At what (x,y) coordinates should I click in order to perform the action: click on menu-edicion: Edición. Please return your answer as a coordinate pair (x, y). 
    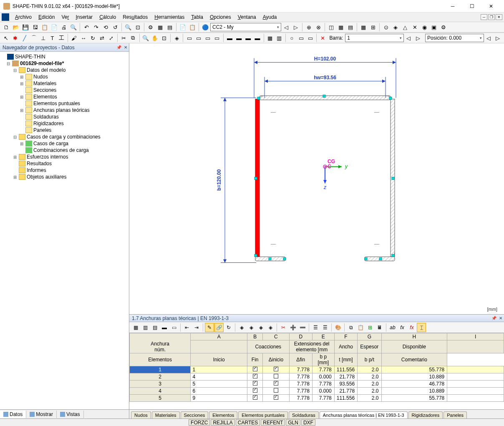
    Looking at the image, I should click on (47, 17).